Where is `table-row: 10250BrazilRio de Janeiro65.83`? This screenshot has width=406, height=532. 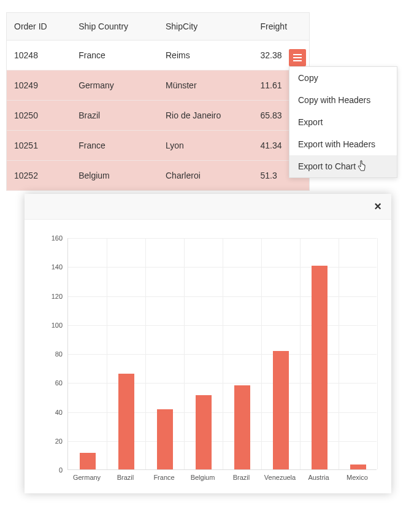
table-row: 10250BrazilRio de Janeiro65.83 is located at coordinates (158, 115).